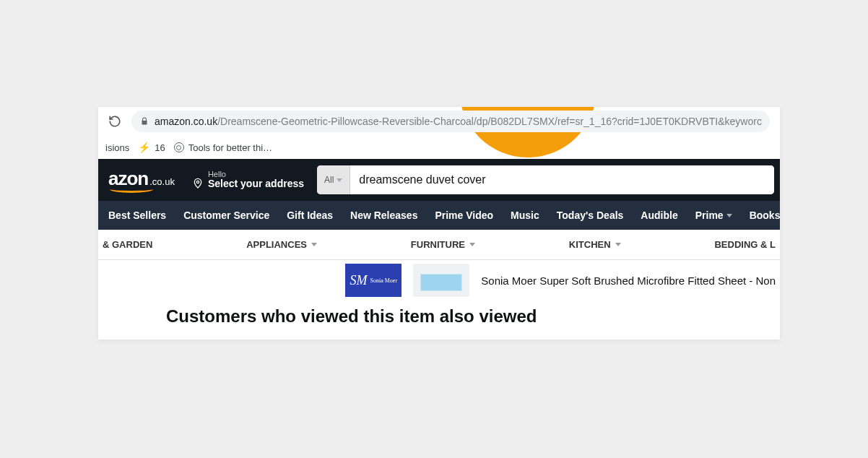  I want to click on location-pin-icon, so click(198, 183).